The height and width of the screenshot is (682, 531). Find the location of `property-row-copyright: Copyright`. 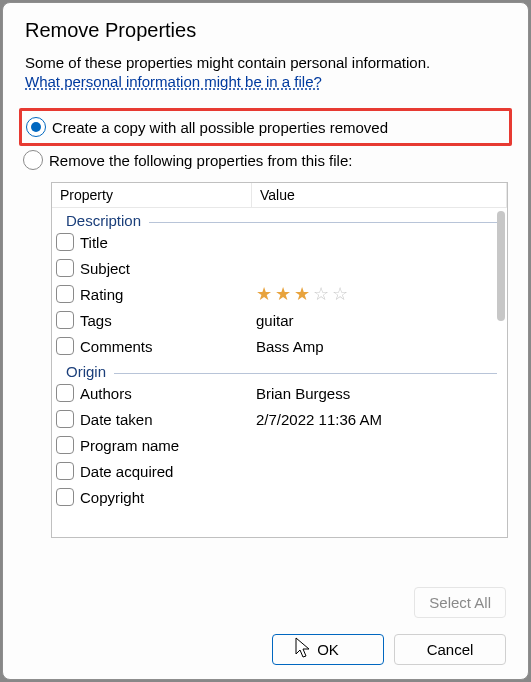

property-row-copyright: Copyright is located at coordinates (280, 497).